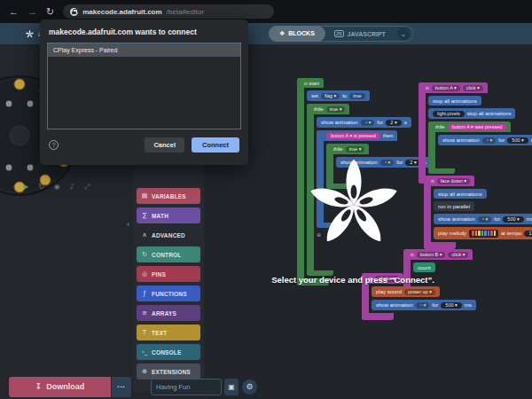  I want to click on fullscreen-icon: ⤢, so click(87, 187).